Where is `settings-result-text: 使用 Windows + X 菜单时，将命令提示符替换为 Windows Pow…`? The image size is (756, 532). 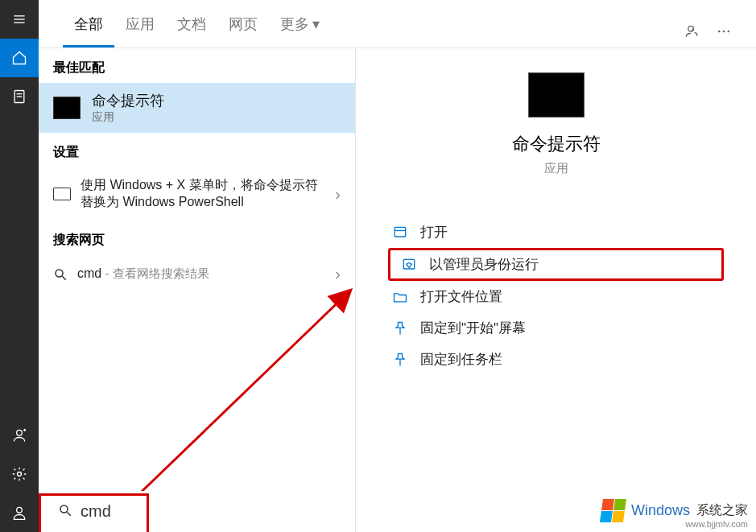 settings-result-text: 使用 Windows + X 菜单时，将命令提示符替换为 Windows Pow… is located at coordinates (203, 194).